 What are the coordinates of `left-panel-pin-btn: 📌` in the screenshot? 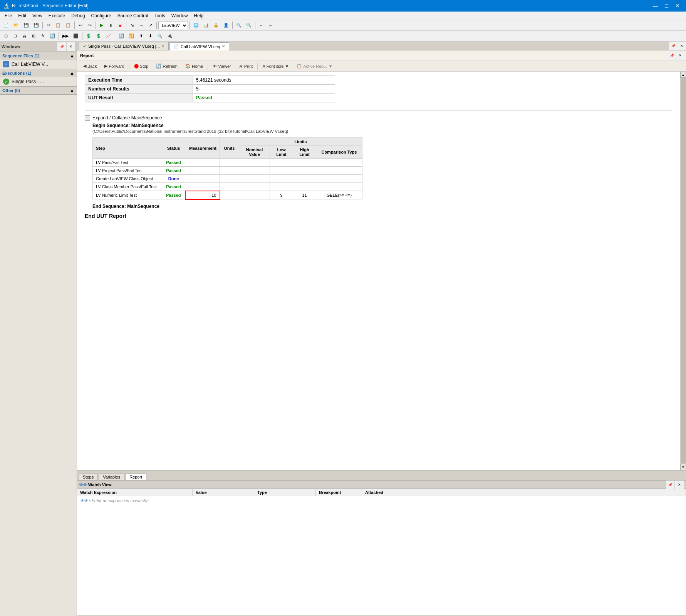 It's located at (62, 47).